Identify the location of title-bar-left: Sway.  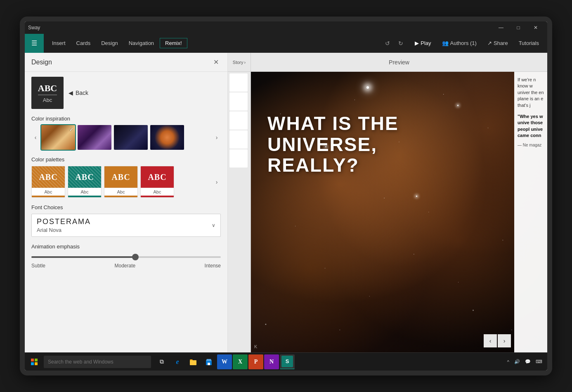
(34, 28).